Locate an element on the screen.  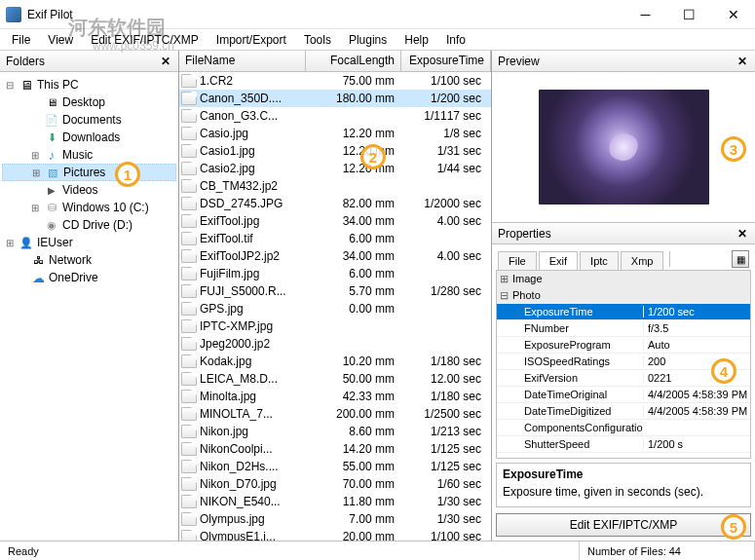
file-row: ExifTool.tif6.00 mm is located at coordinates (335, 239).